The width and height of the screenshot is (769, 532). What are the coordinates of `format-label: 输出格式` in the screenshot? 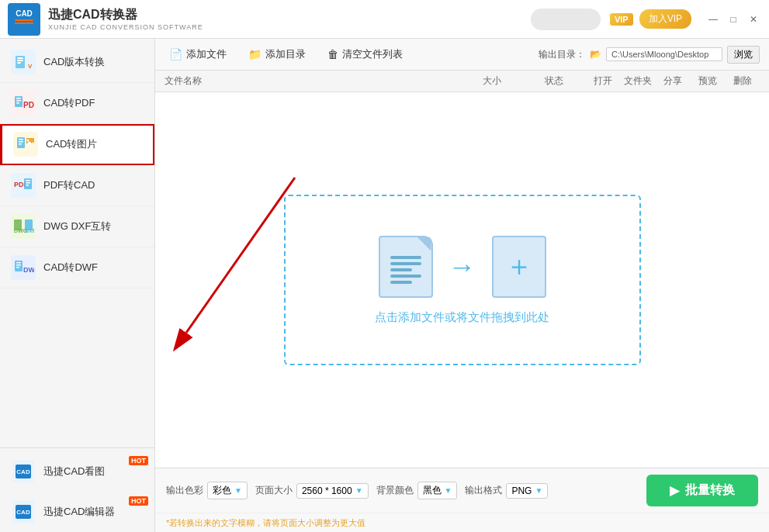 It's located at (483, 490).